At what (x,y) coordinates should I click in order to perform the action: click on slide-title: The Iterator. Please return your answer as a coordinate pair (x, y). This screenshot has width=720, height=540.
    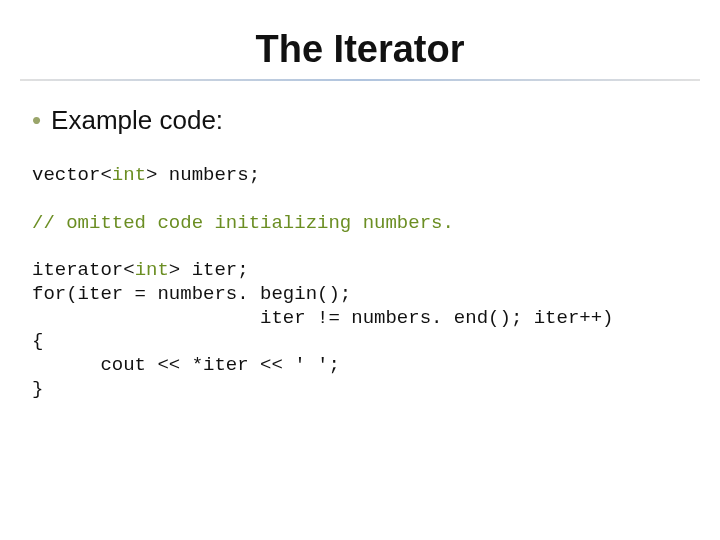
    Looking at the image, I should click on (360, 40).